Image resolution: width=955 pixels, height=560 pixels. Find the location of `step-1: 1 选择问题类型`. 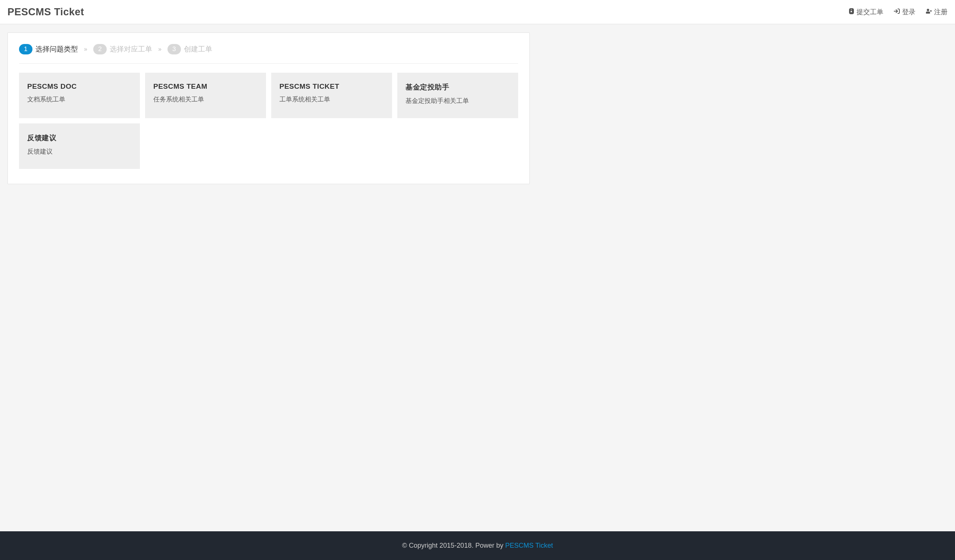

step-1: 1 选择问题类型 is located at coordinates (49, 49).